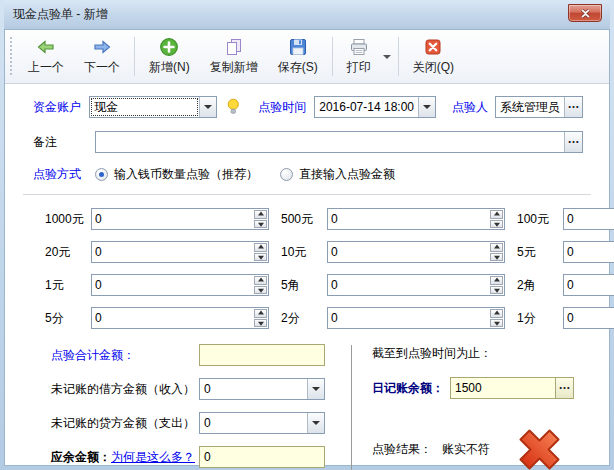 Image resolution: width=614 pixels, height=470 pixels. Describe the element at coordinates (585, 13) in the screenshot. I see `close-window-button` at that location.